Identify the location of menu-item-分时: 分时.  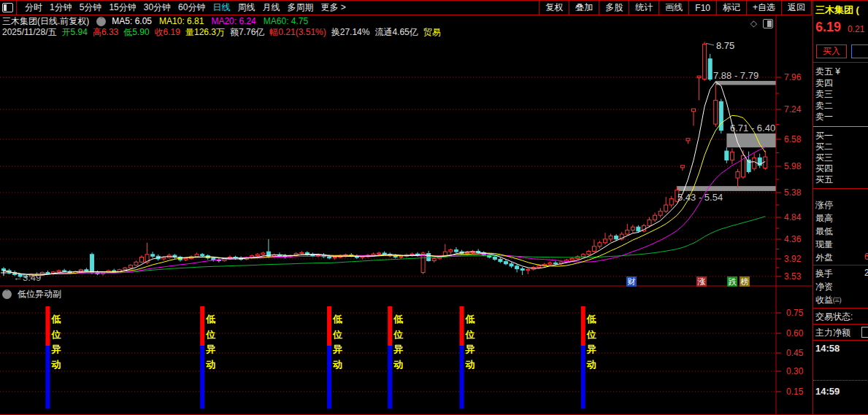
(34, 7).